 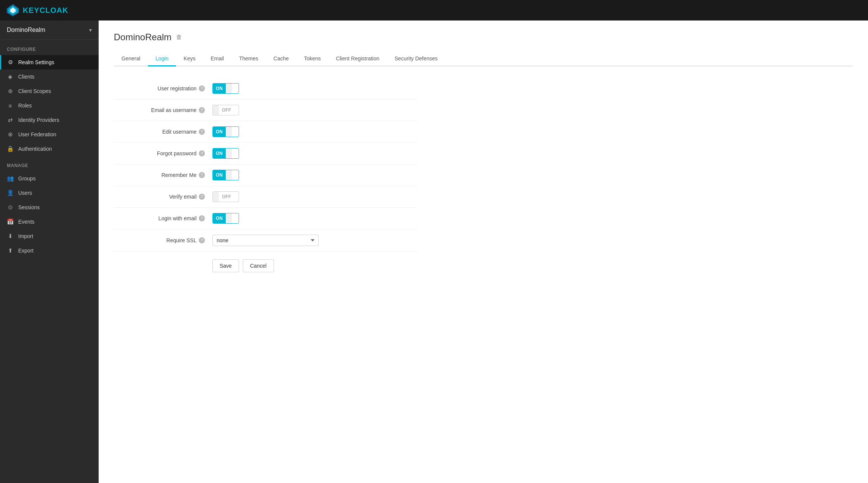 I want to click on edit-username-toggle: ON, so click(x=226, y=132).